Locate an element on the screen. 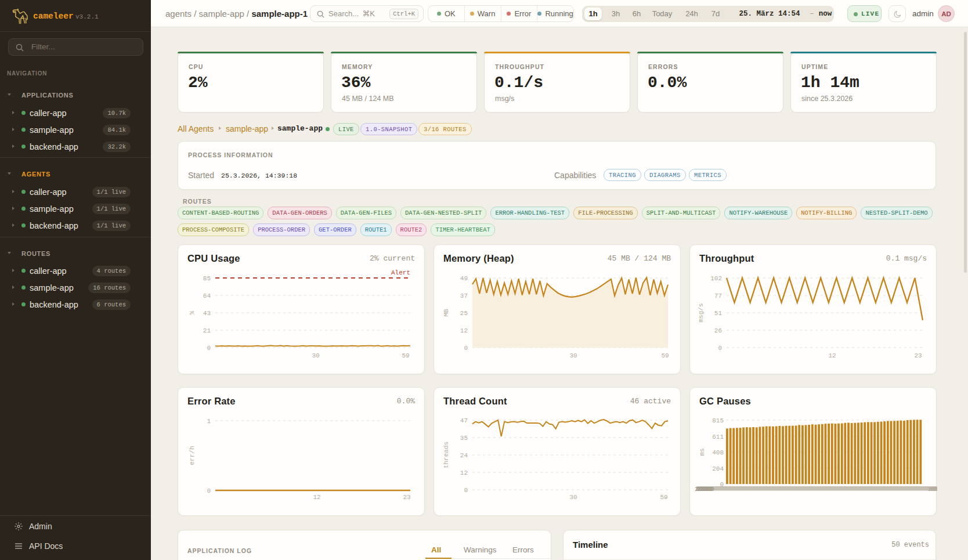  svg-text: 408 is located at coordinates (718, 453).